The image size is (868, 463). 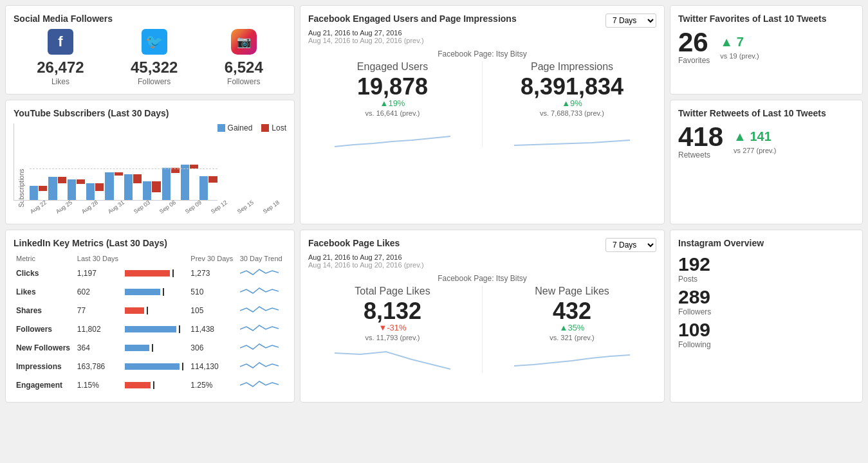 What do you see at coordinates (154, 68) in the screenshot?
I see `twitter-number: 45,322` at bounding box center [154, 68].